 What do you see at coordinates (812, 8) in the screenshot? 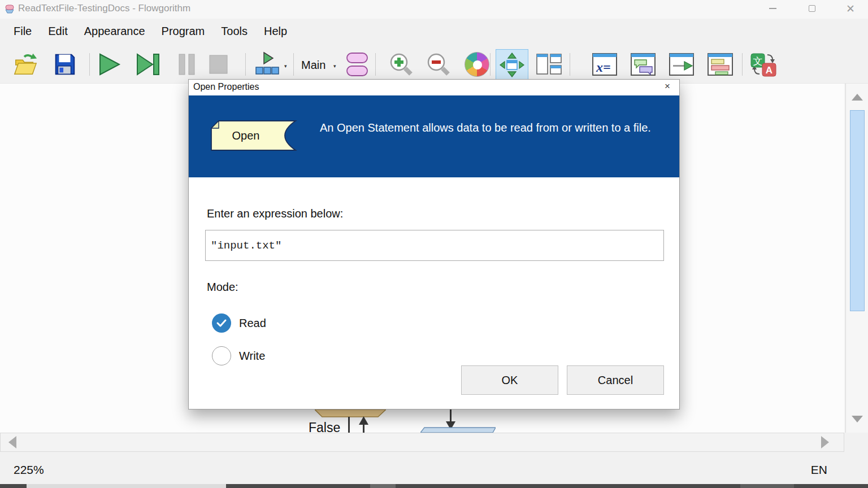
I see `restore-button` at bounding box center [812, 8].